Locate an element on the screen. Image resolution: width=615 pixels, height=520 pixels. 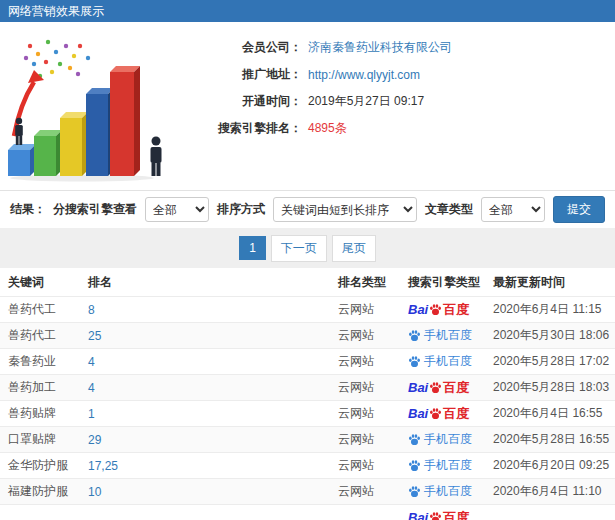
sort-label: 排序方式 is located at coordinates (241, 210).